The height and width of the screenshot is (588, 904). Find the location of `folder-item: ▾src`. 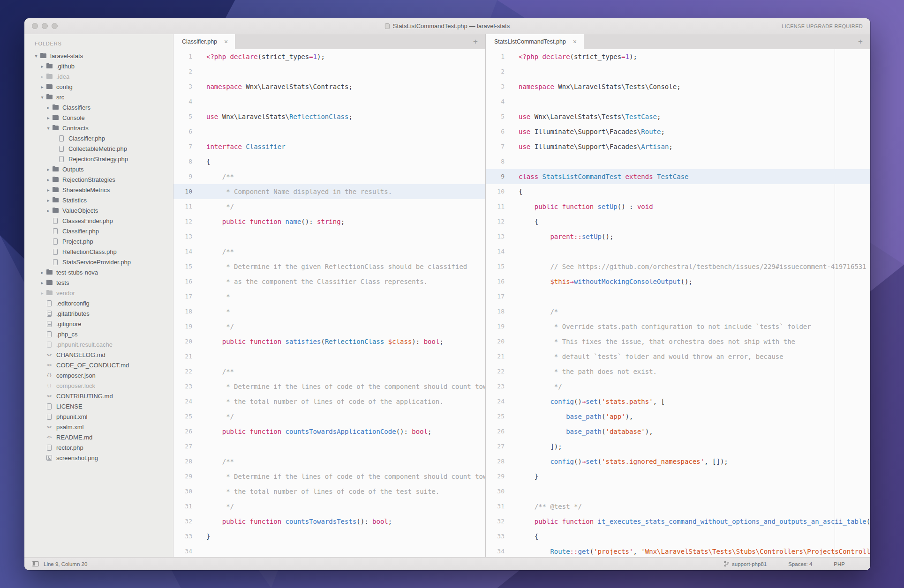

folder-item: ▾src is located at coordinates (98, 97).